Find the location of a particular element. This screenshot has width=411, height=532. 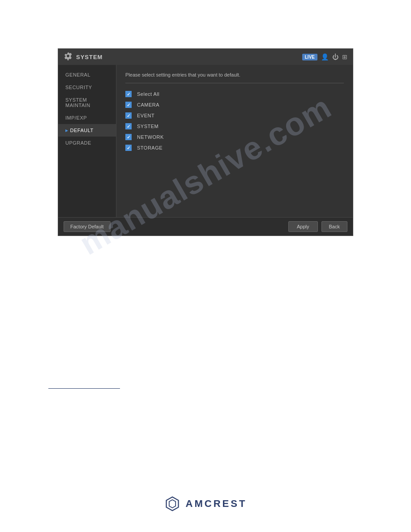

checkbox-row-storage: STORAGE is located at coordinates (235, 148).